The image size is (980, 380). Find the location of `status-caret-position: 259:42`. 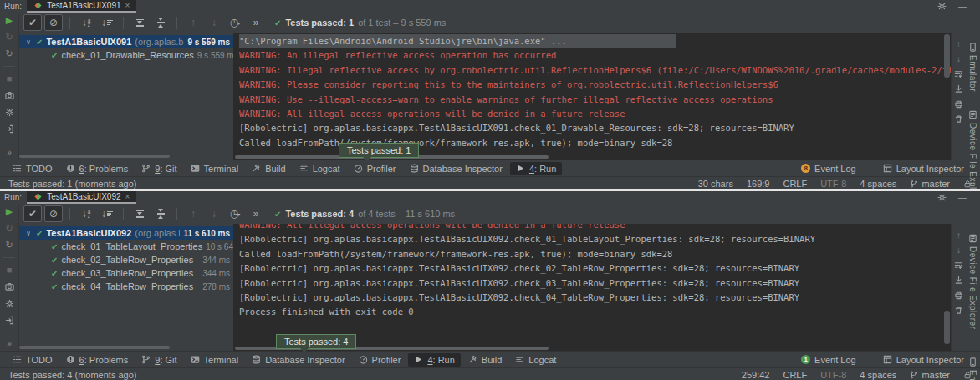

status-caret-position: 259:42 is located at coordinates (756, 375).